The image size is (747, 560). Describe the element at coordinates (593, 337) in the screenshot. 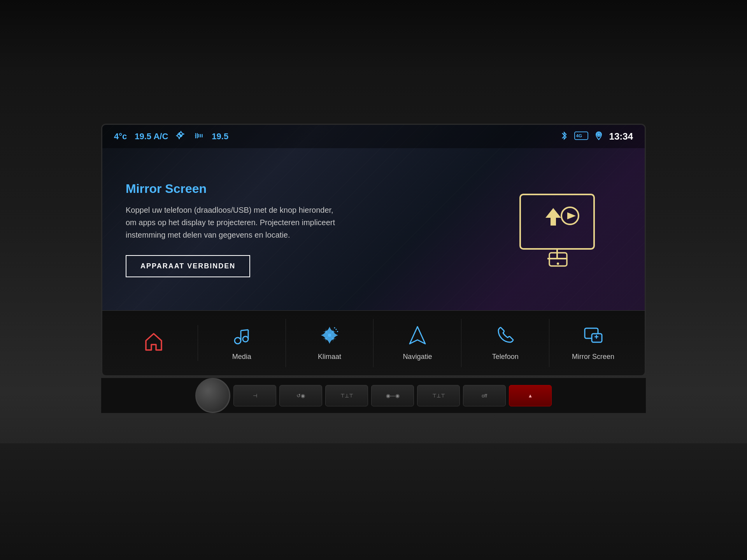

I see `mirror-nav-icon` at that location.